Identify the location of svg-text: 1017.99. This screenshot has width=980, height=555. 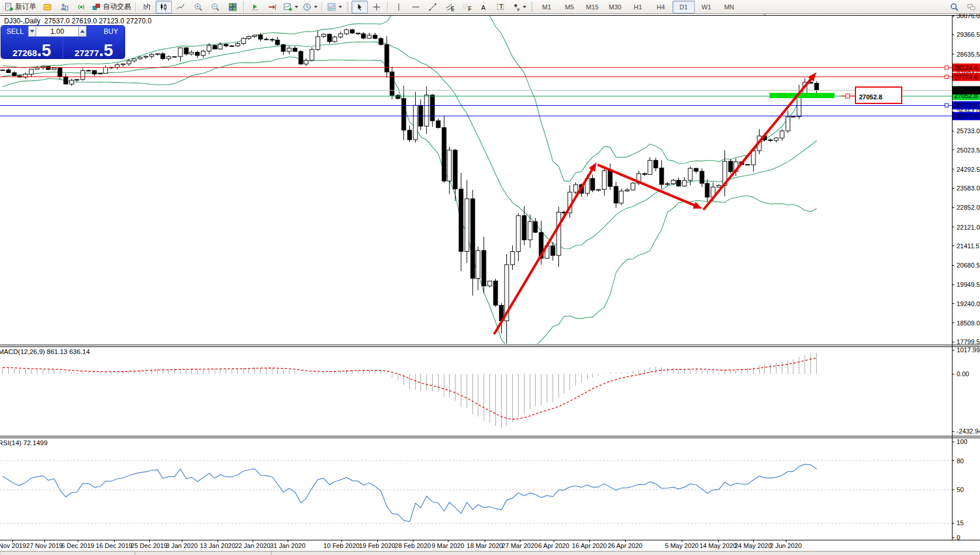
(968, 350).